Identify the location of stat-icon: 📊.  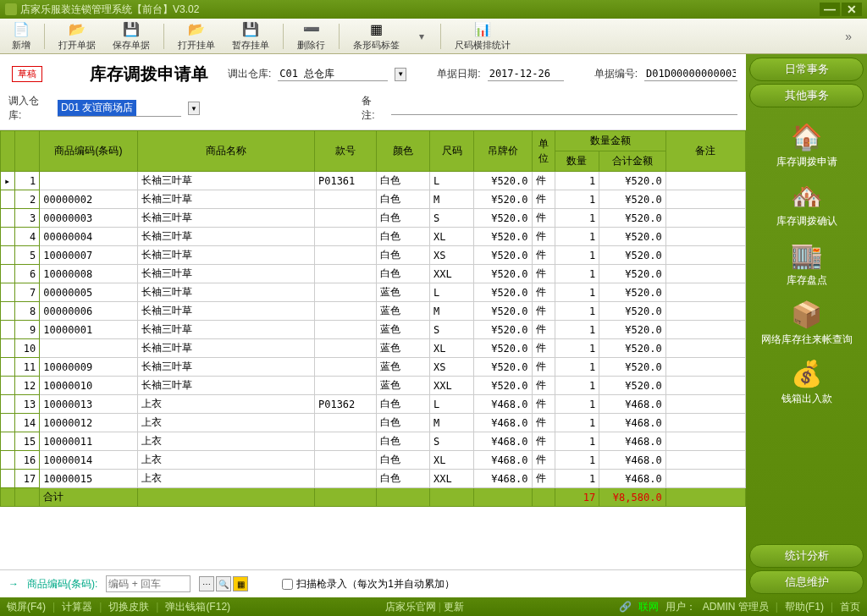
(483, 30).